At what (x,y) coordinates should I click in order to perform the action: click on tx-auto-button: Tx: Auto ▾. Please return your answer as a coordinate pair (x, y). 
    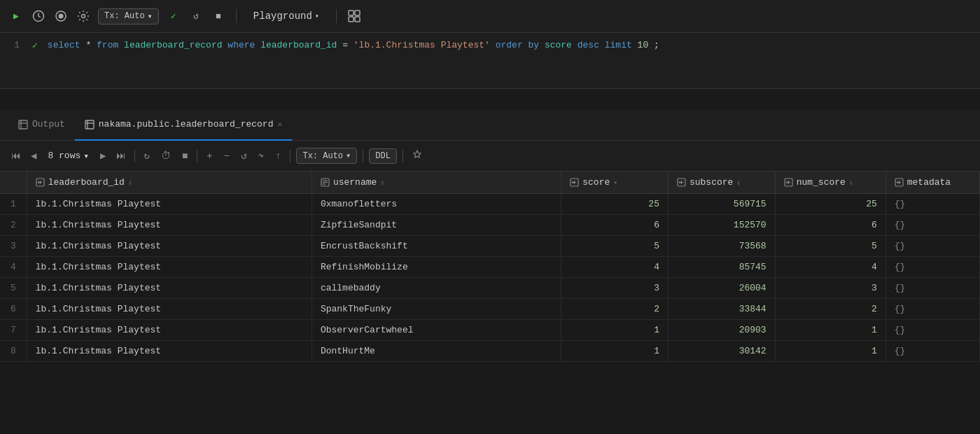
    Looking at the image, I should click on (129, 17).